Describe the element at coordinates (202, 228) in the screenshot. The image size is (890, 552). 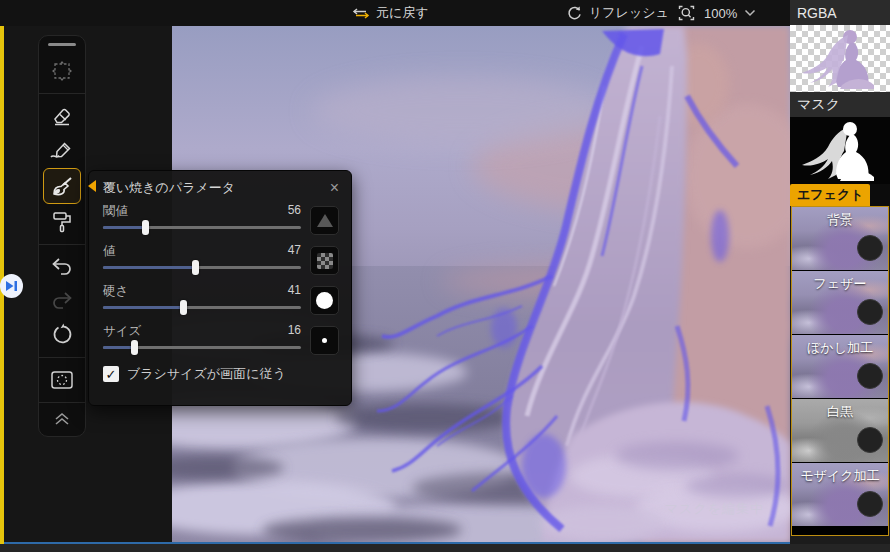
I see `threshold-slider-track` at that location.